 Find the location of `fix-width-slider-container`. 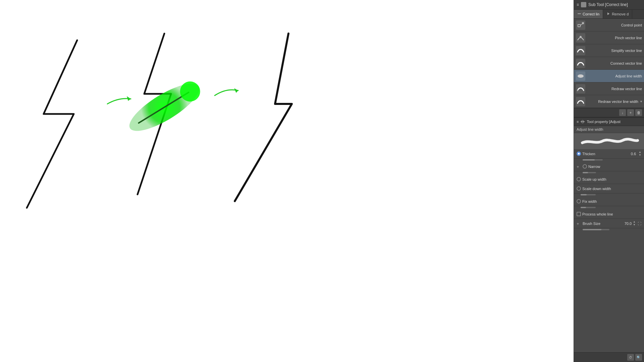

fix-width-slider-container is located at coordinates (609, 208).